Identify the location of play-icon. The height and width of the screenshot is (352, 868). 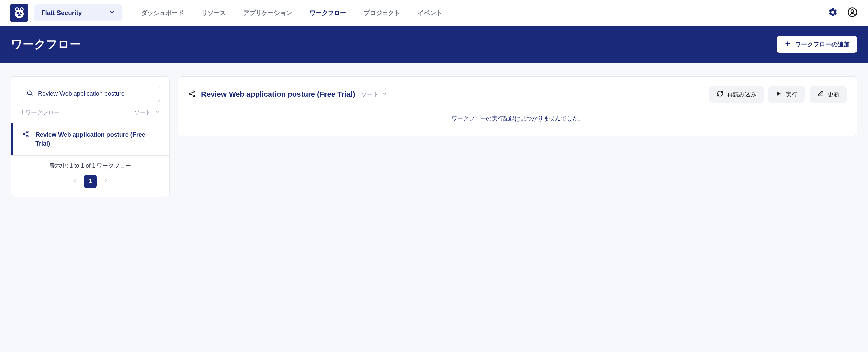
(779, 95).